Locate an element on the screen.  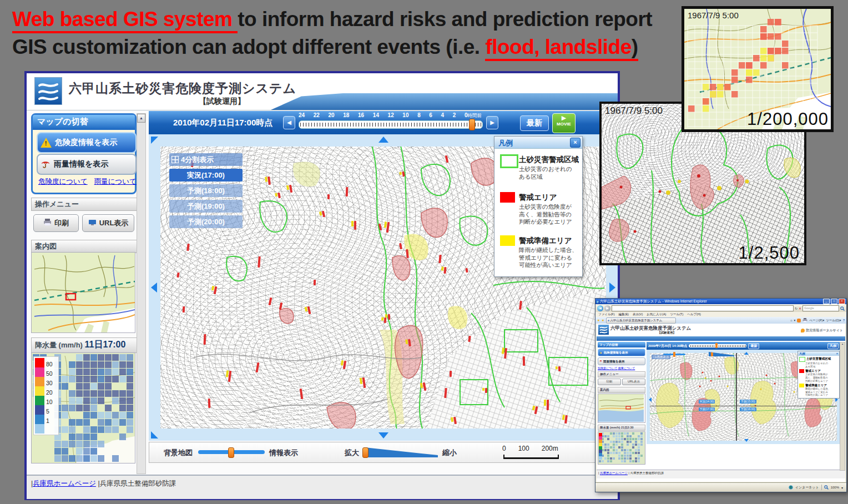
scroll-up-button: ▲ is located at coordinates (141, 118).